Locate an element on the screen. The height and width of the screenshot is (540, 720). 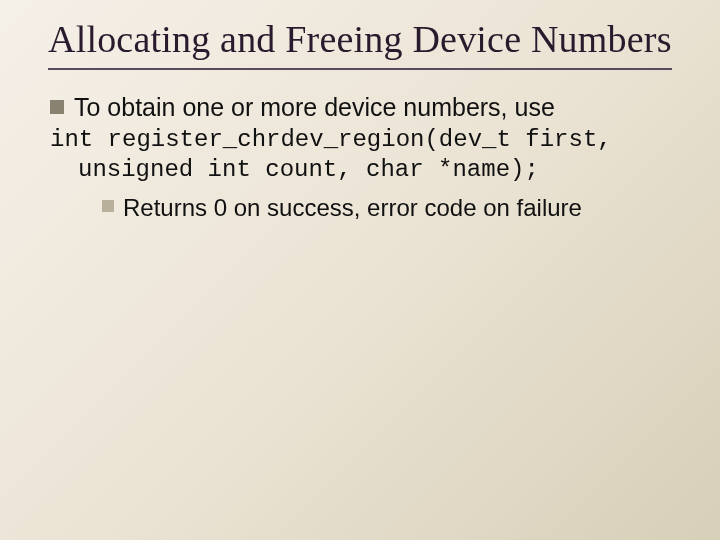
bullet-text-1: To obtain one or more device numbers, us… is located at coordinates (314, 108).